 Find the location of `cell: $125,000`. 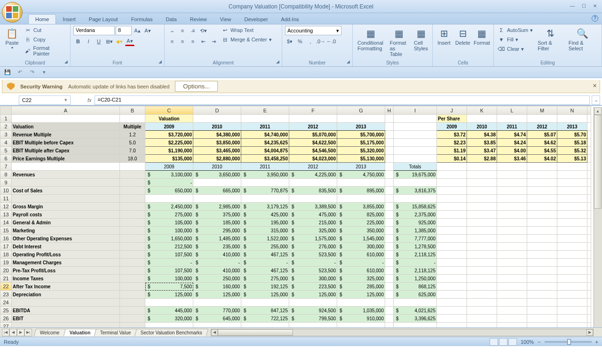

cell: $125,000 is located at coordinates (265, 294).